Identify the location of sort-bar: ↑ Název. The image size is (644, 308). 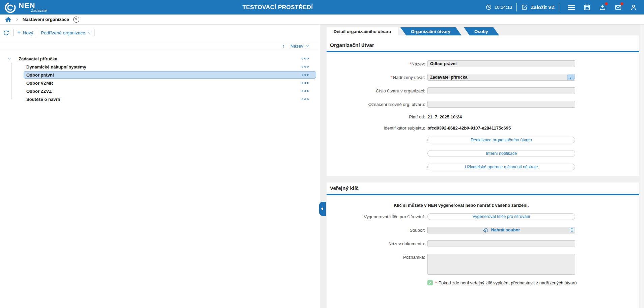
(160, 46).